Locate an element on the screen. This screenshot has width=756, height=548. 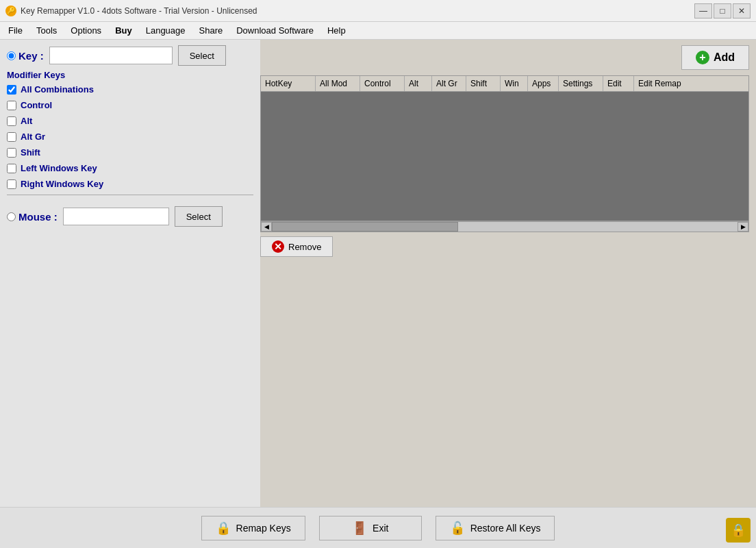
checkbox-right-windows: Right Windows Key is located at coordinates (130, 184).